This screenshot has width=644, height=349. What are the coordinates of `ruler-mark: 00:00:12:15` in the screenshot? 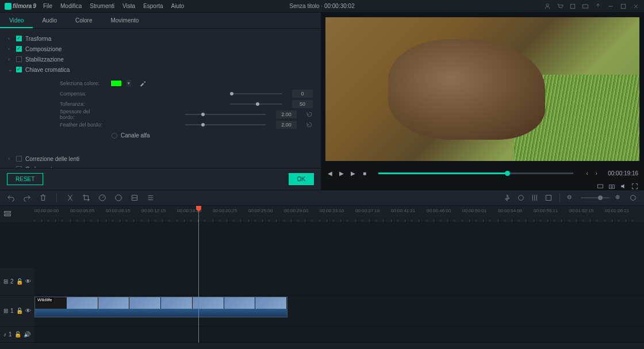 It's located at (154, 210).